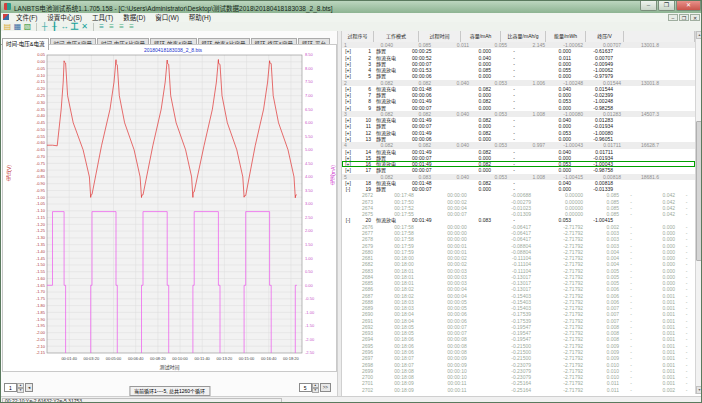 This screenshot has width=702, height=403. Describe the element at coordinates (41, 184) in the screenshot. I see `svg-text: -0.90` at that location.